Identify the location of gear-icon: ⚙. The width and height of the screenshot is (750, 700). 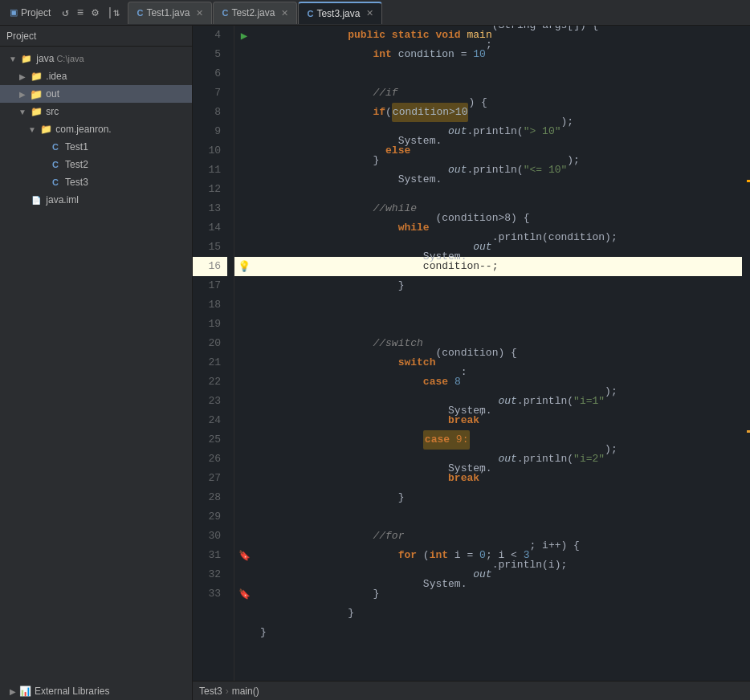
(95, 13).